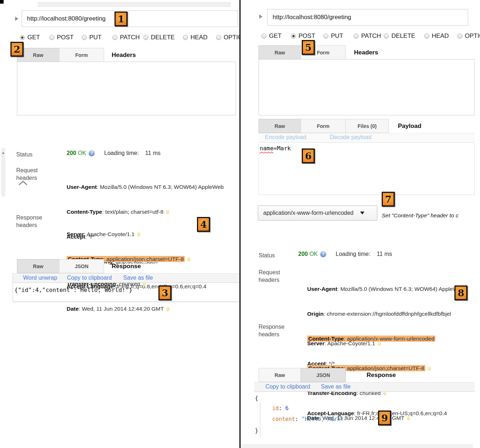  I want to click on payload-title: Payload, so click(410, 126).